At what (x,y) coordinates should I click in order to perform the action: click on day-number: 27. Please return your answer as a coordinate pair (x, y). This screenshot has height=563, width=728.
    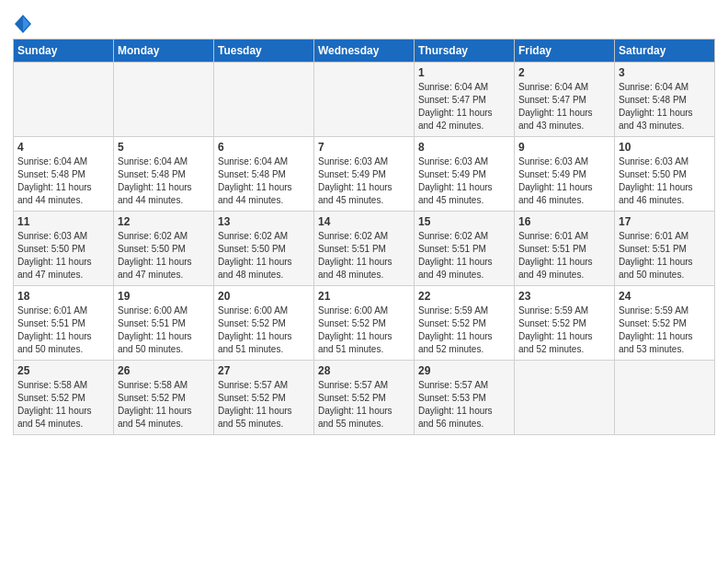
    Looking at the image, I should click on (264, 371).